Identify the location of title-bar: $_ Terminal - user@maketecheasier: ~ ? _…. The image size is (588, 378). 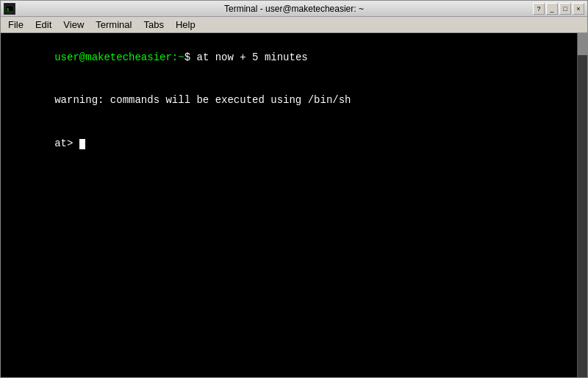
(294, 9).